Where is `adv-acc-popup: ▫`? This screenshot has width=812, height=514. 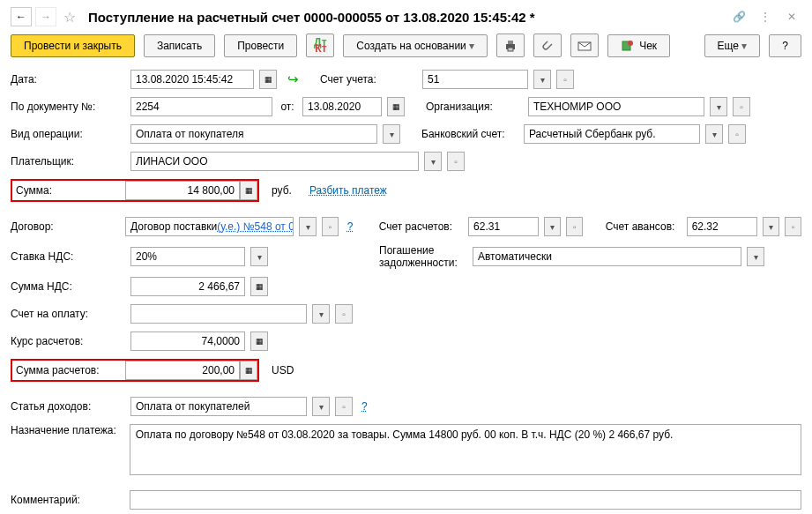 adv-acc-popup: ▫ is located at coordinates (793, 227).